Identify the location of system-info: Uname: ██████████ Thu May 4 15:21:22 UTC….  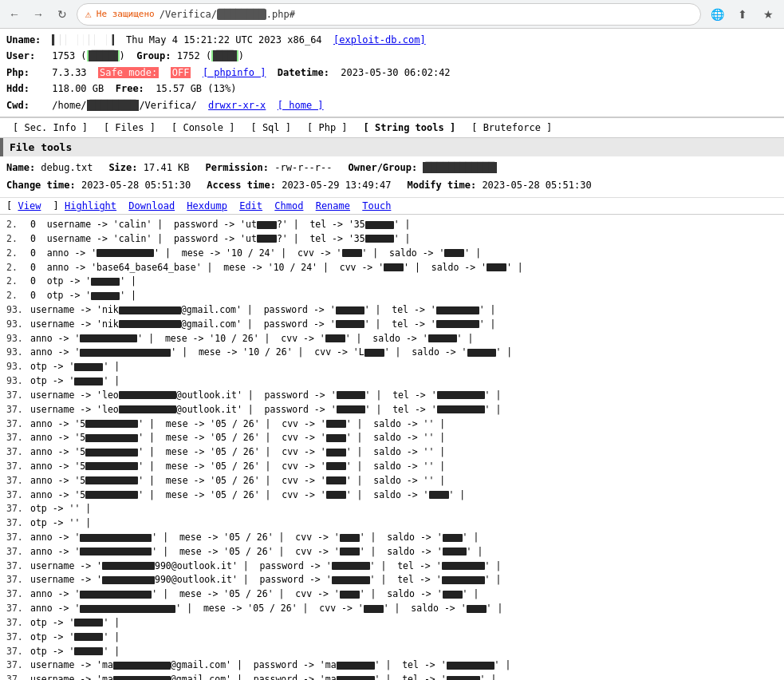
(392, 73).